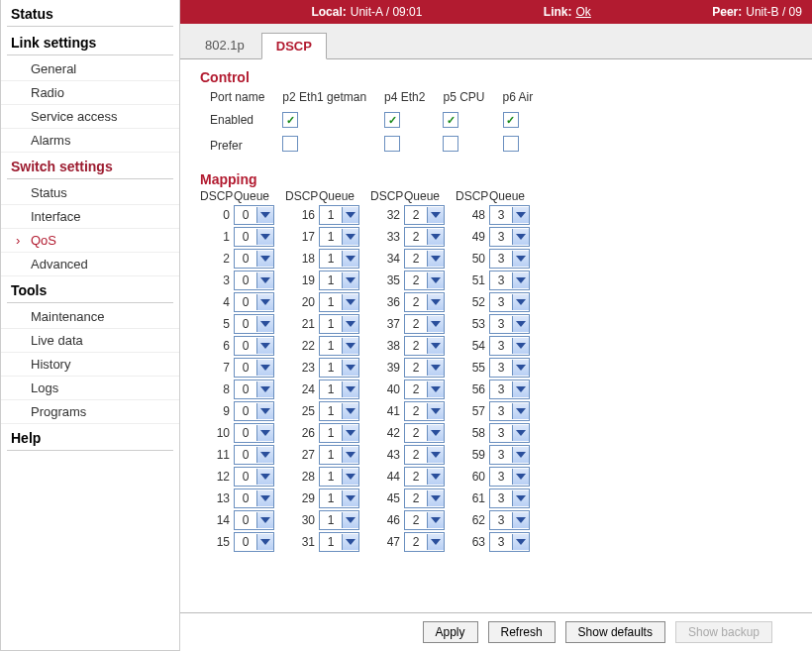 This screenshot has height=651, width=812. I want to click on queue-value: 3, so click(501, 346).